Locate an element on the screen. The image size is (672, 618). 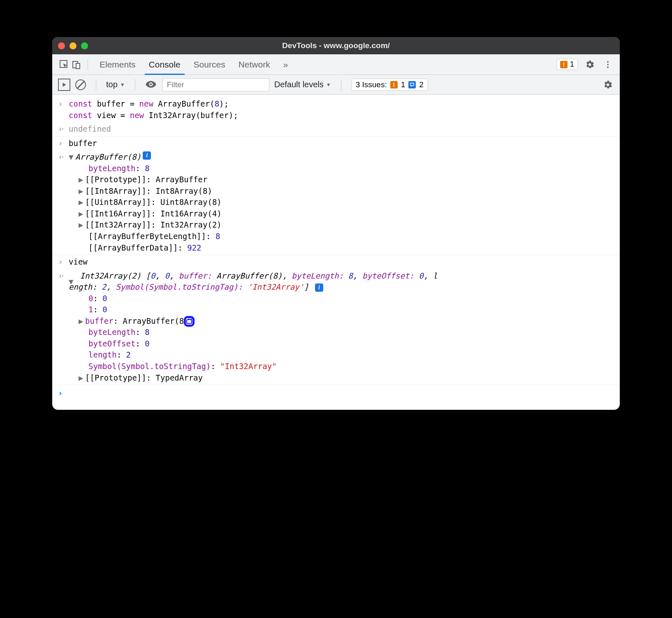
console-input-row: buffer is located at coordinates (336, 144).